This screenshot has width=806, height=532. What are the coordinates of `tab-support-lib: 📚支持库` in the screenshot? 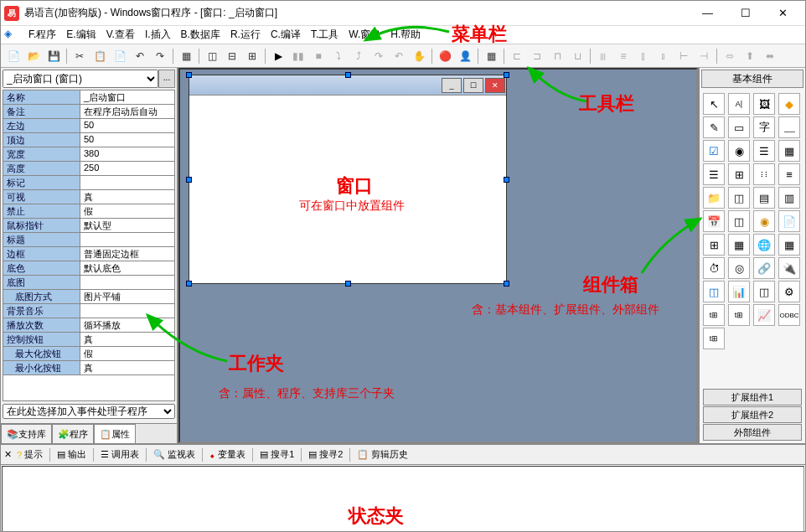 It's located at (27, 434).